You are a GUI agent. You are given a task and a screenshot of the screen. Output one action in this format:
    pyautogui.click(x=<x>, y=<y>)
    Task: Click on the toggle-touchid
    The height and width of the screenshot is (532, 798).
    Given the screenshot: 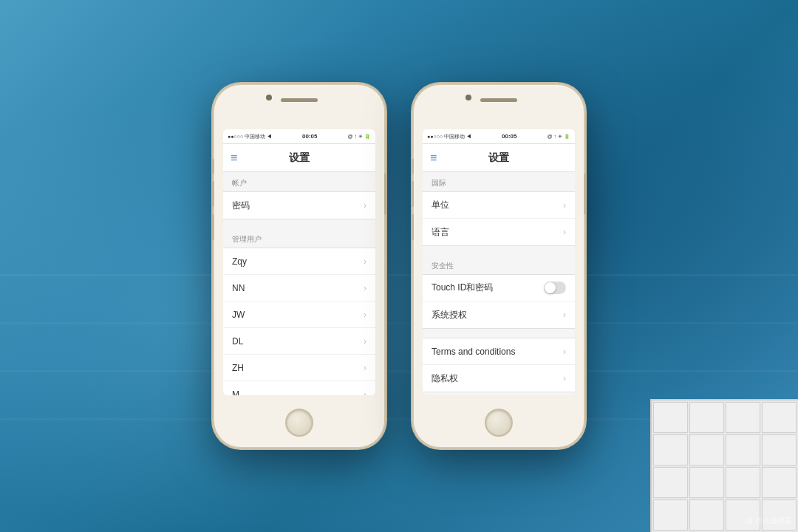 What is the action you would take?
    pyautogui.click(x=555, y=288)
    